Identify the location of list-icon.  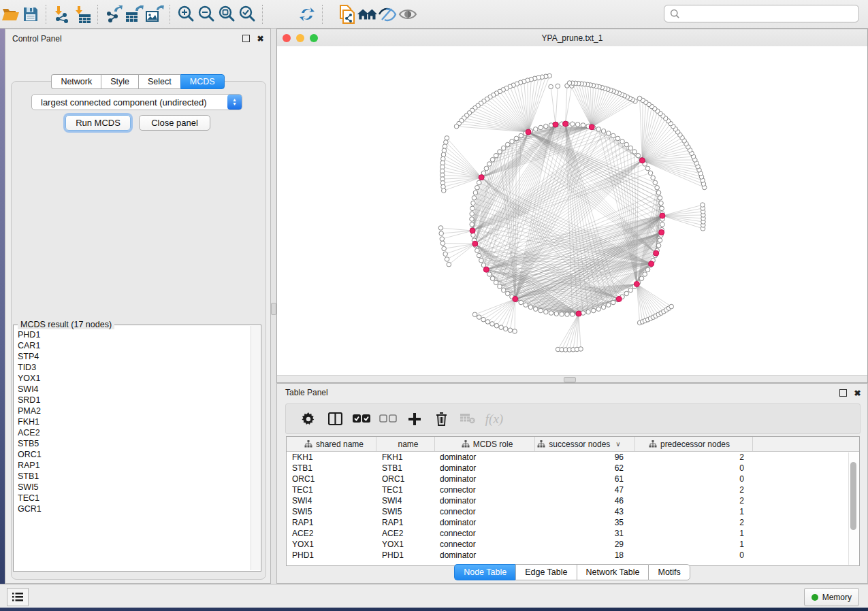
(18, 597).